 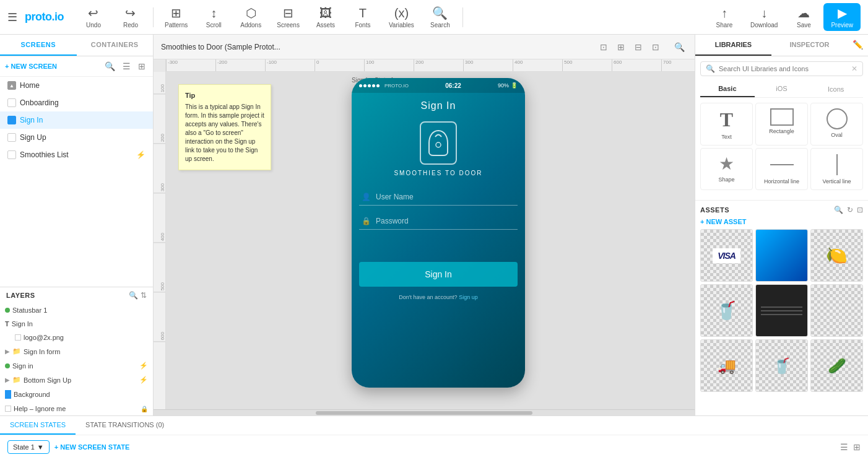 I want to click on asset-thumb-1: VISA, so click(x=727, y=255).